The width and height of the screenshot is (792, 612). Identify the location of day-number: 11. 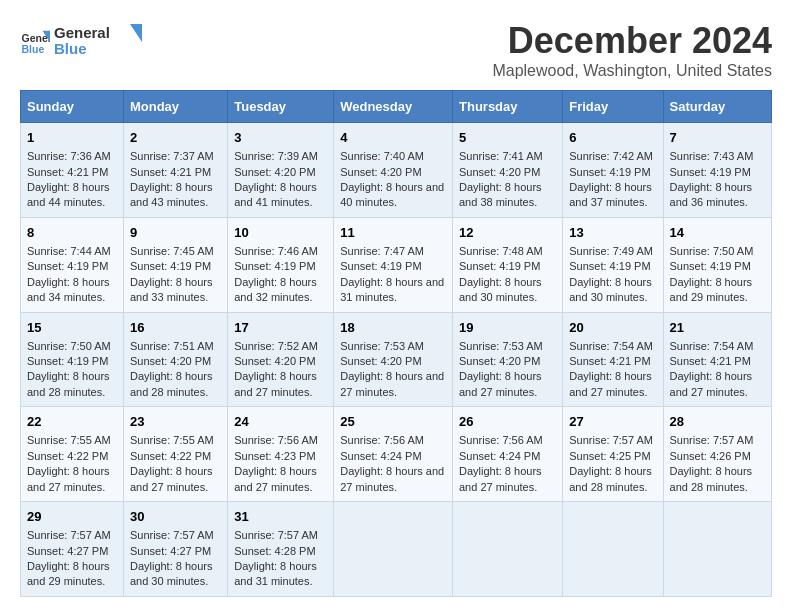
(393, 233).